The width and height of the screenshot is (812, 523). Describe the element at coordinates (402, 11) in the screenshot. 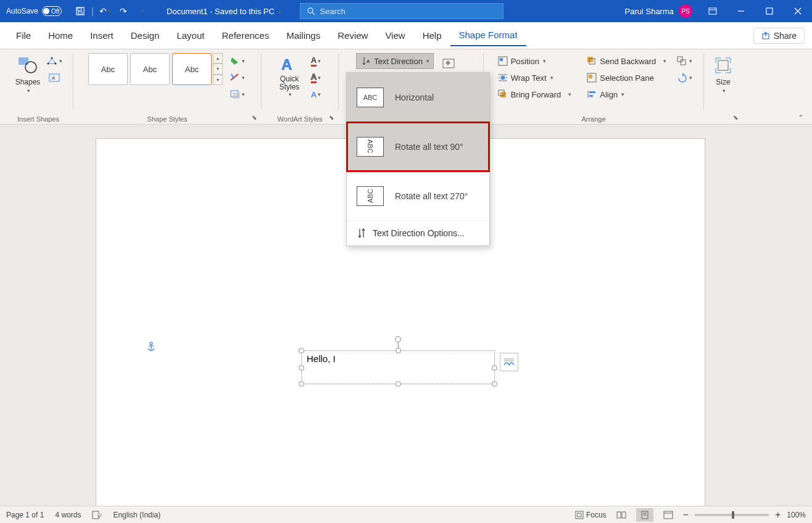

I see `search-box` at that location.